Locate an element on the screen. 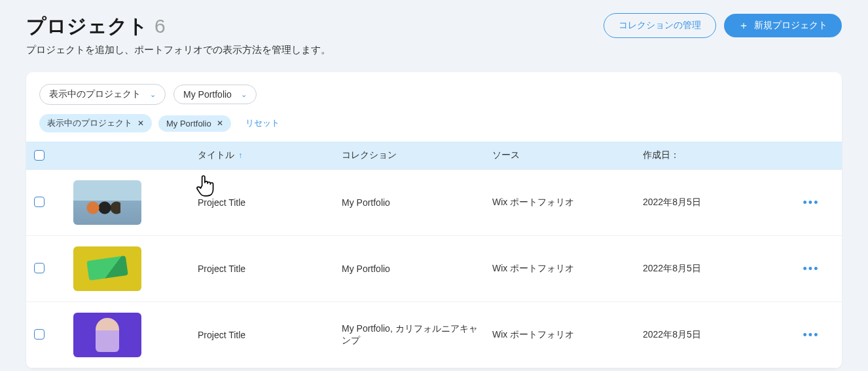 The image size is (868, 371). plus-icon: ＋ is located at coordinates (744, 26).